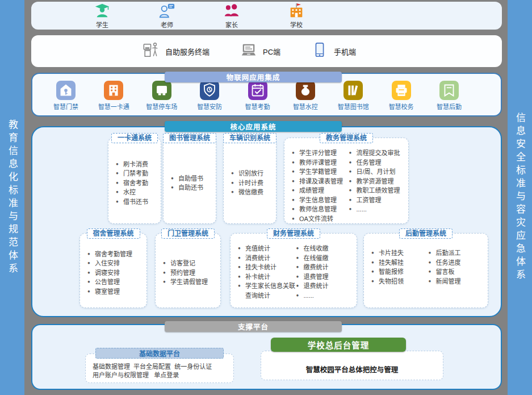 This screenshot has height=395, width=532. What do you see at coordinates (449, 95) in the screenshot?
I see `iot-app-8: 智慧后勤` at bounding box center [449, 95].